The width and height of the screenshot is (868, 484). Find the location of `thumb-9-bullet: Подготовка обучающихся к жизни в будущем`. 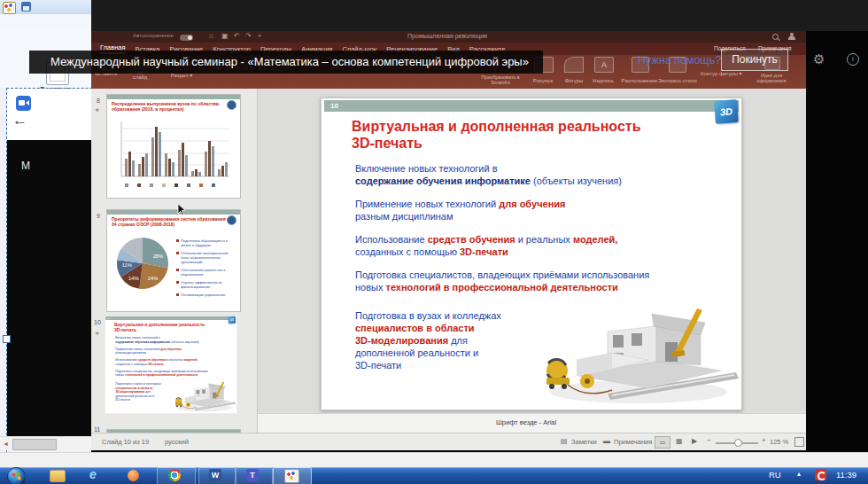

thumb-9-bullet: Подготовка обучающихся к жизни в будущем is located at coordinates (207, 243).